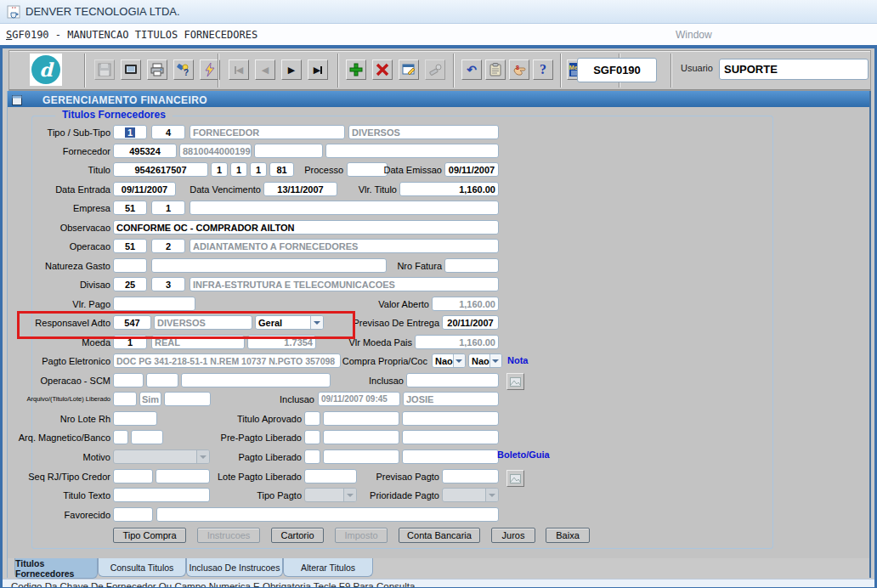  I want to click on nota-link: Nota, so click(518, 360).